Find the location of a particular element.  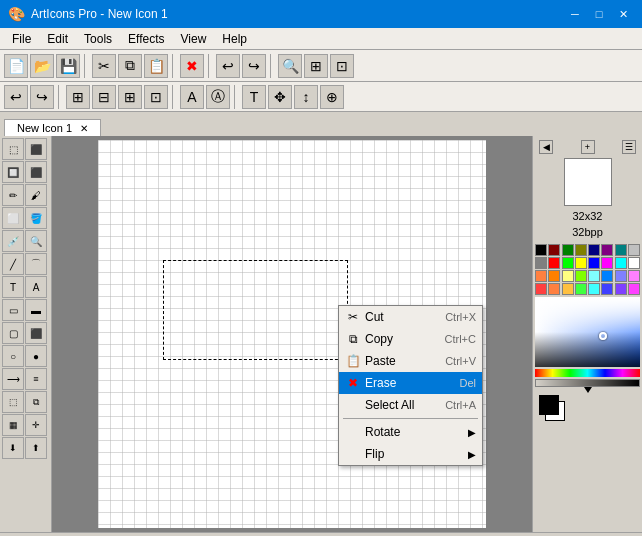

color-teal is located at coordinates (621, 250).